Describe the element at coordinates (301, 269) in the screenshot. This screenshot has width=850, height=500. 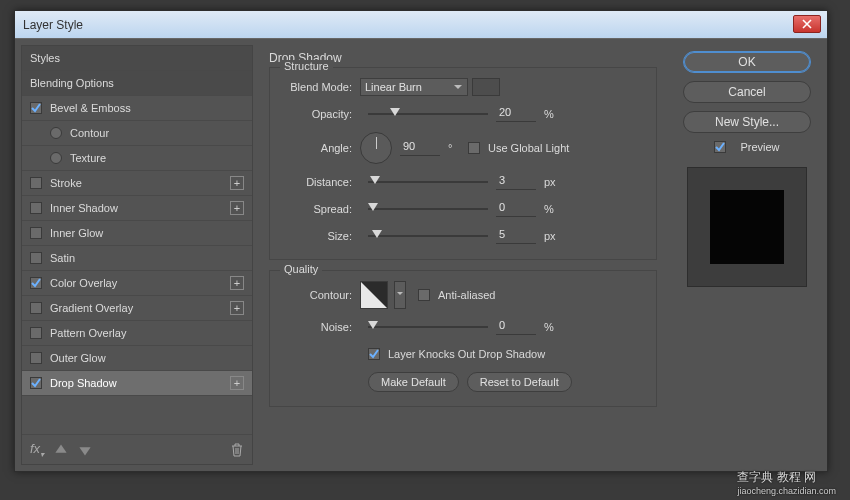
I see `quality-legend: Quality` at that location.